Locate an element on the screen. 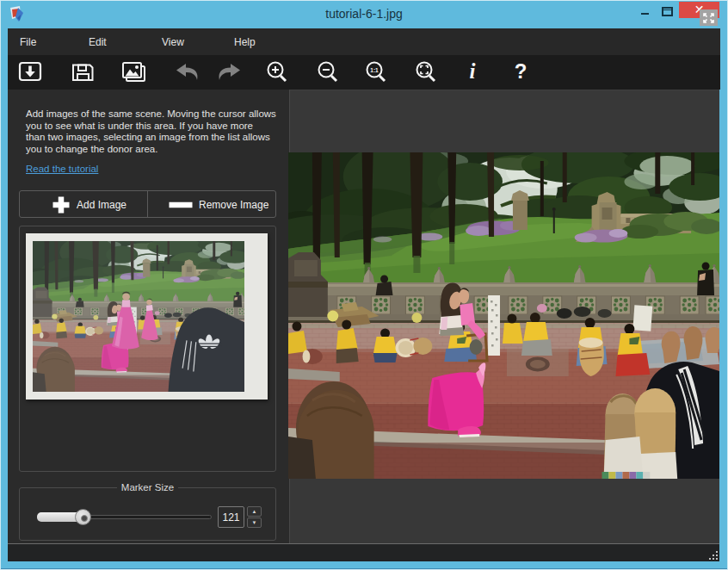 This screenshot has height=570, width=728. svg-text: 1:1 is located at coordinates (374, 71).